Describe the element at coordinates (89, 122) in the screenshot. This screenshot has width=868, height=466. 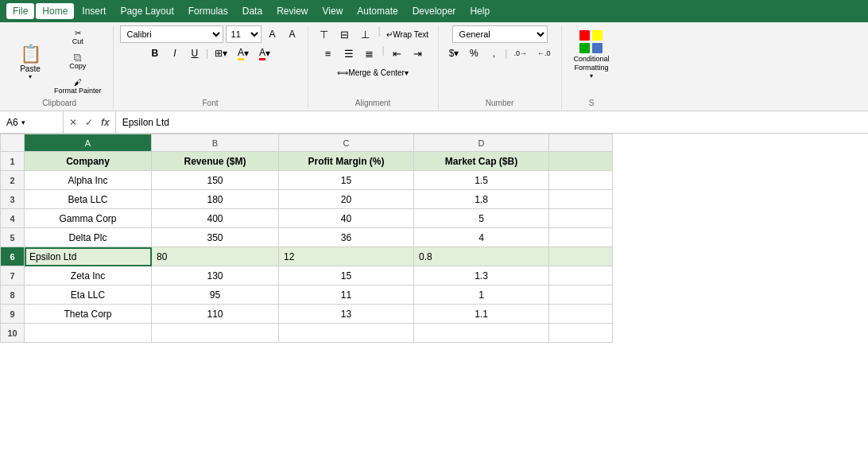
I see `confirm-formula-button: ✓` at that location.